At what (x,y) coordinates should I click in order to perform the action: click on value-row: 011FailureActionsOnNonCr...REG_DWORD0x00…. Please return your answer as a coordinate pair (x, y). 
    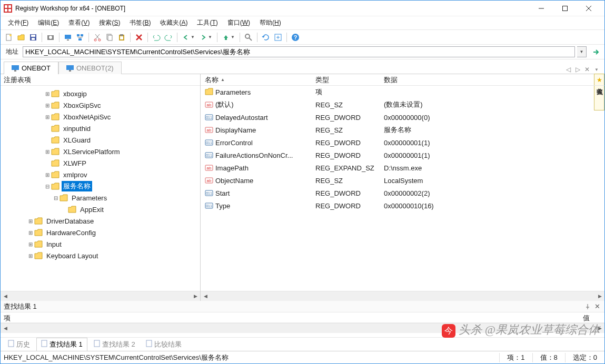
    Looking at the image, I should click on (402, 155).